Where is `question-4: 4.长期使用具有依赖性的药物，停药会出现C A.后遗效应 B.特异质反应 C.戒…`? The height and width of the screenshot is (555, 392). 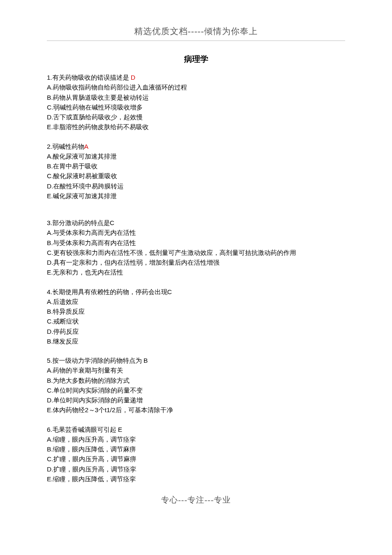 question-4: 4.长期使用具有依赖性的药物，停药会出现C A.后遗效应 B.特异质反应 C.戒… is located at coordinates (196, 317).